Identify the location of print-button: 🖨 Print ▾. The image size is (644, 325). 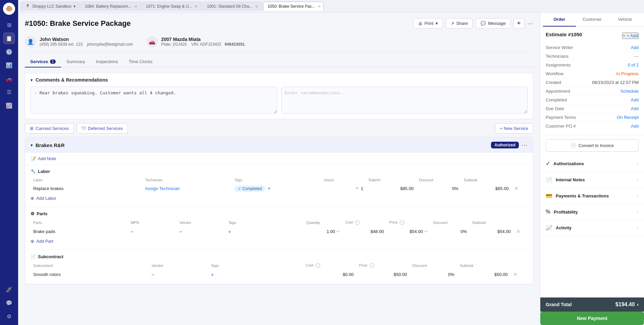
(428, 24).